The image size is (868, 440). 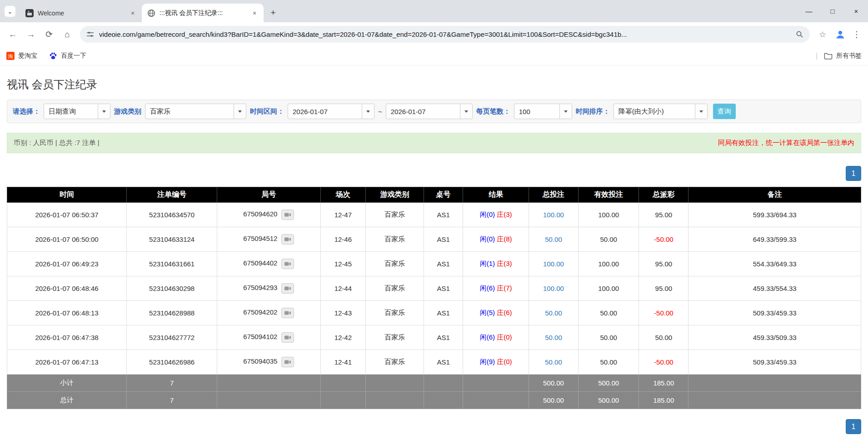 What do you see at coordinates (260, 361) in the screenshot?
I see `round-number: 675094035` at bounding box center [260, 361].